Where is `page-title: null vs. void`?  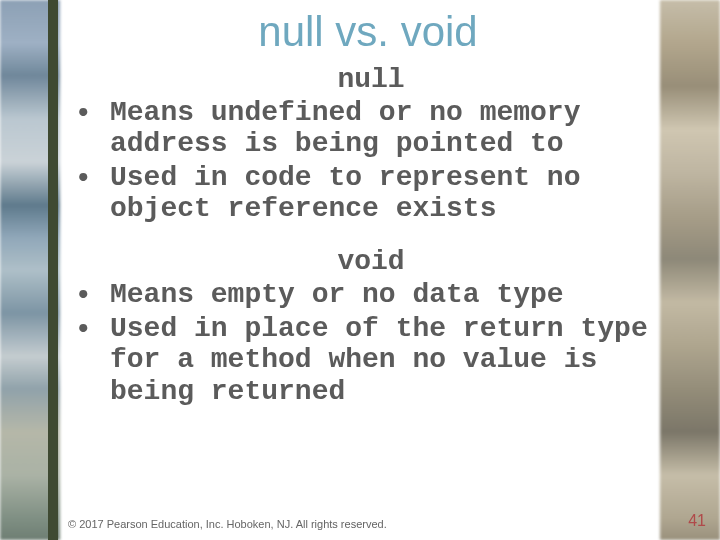
page-title: null vs. void is located at coordinates (368, 32).